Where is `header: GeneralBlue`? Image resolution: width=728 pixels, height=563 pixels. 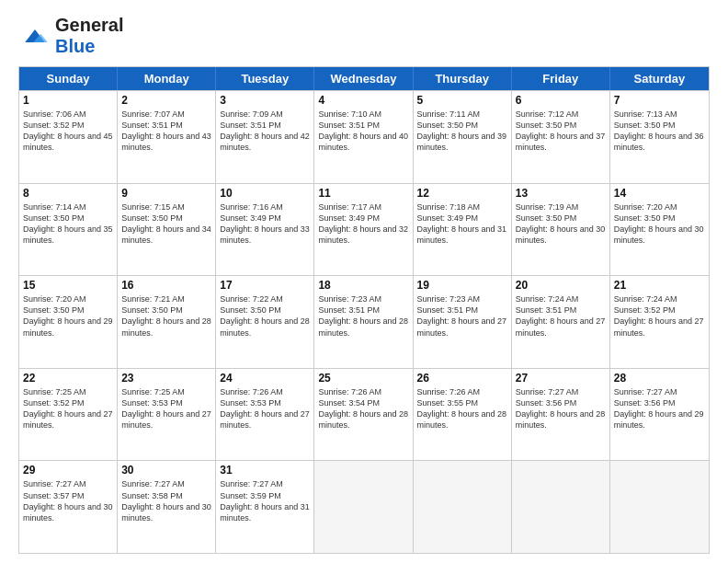 header: GeneralBlue is located at coordinates (364, 36).